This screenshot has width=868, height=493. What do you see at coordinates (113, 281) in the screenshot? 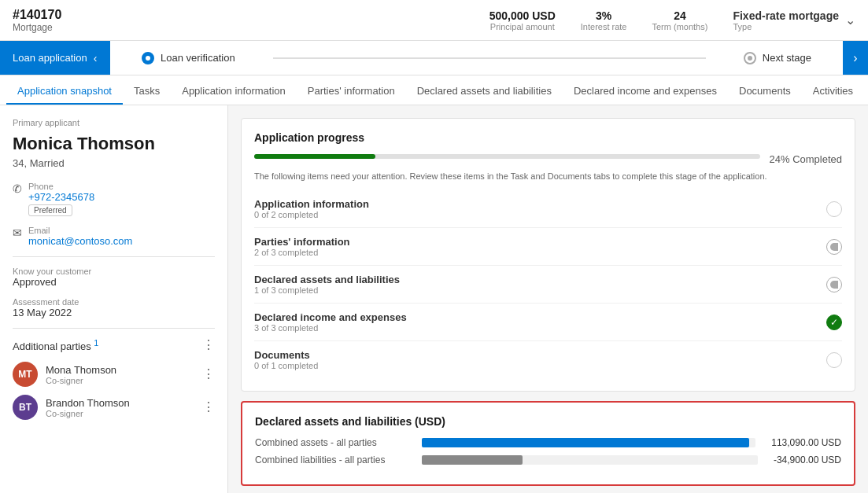
I see `kyc-value: Approved` at bounding box center [113, 281].